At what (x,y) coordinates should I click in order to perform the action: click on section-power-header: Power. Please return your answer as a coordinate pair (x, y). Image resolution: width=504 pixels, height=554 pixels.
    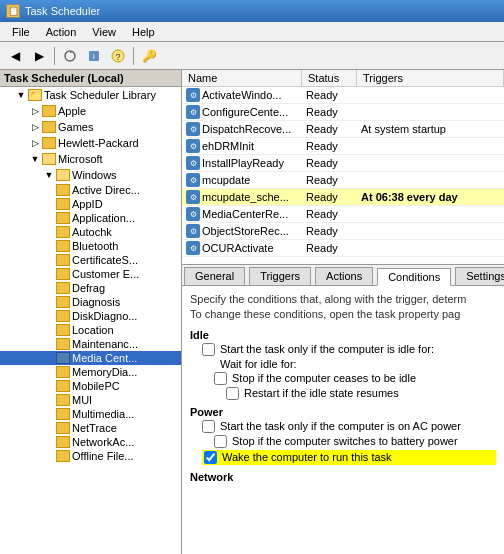
    Looking at the image, I should click on (343, 412).